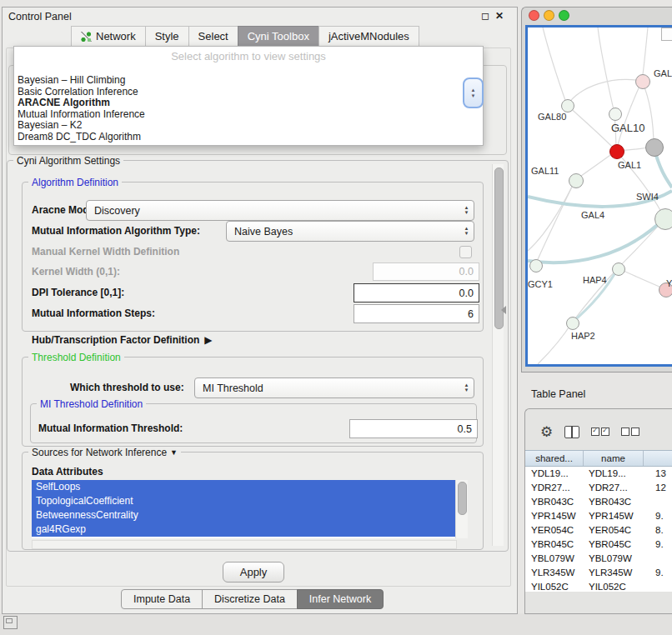 The width and height of the screenshot is (672, 635). What do you see at coordinates (173, 452) in the screenshot?
I see `collapse-down-icon: ▼` at bounding box center [173, 452].